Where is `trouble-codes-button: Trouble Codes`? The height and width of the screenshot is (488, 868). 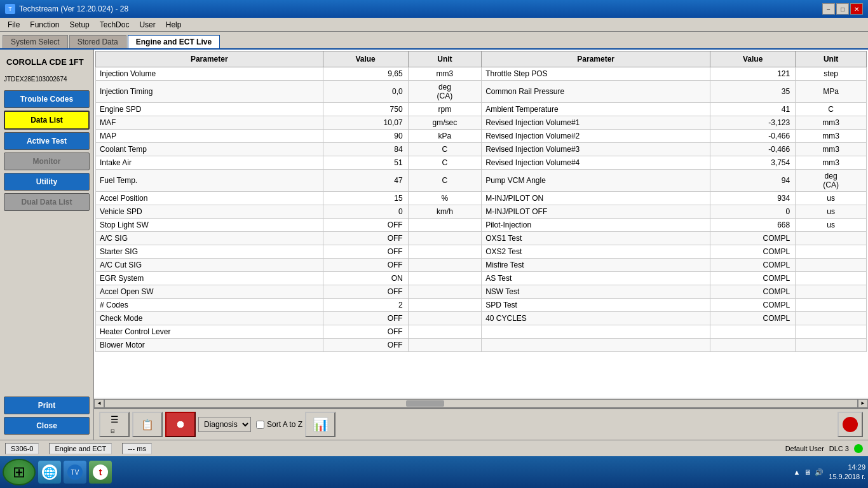 trouble-codes-button: Trouble Codes is located at coordinates (47, 99).